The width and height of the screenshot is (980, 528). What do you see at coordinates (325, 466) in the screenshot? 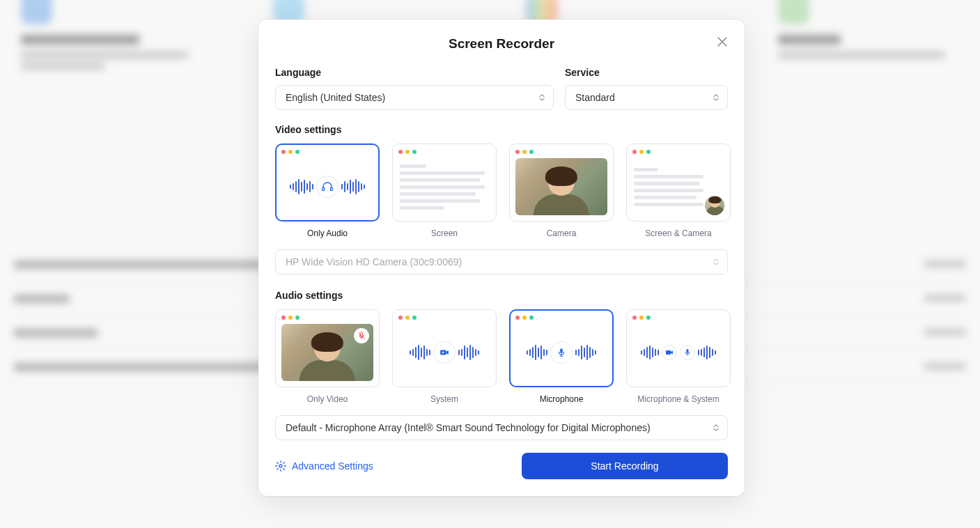
I see `advanced-settings-link: Advanced Settings` at bounding box center [325, 466].